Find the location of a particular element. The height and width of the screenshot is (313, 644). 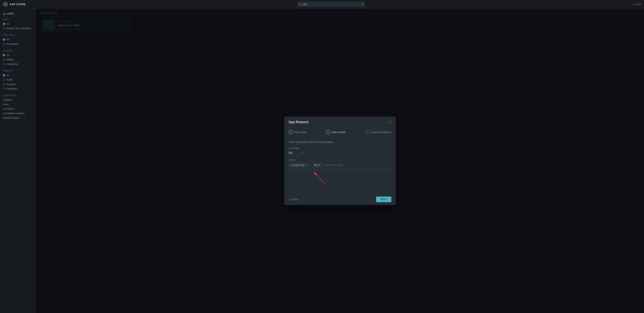

step-2-label: Select Assets is located at coordinates (339, 132).